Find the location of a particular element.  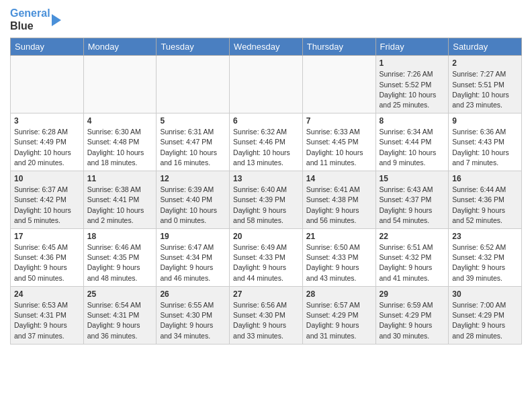

day-number: 7 is located at coordinates (339, 121).